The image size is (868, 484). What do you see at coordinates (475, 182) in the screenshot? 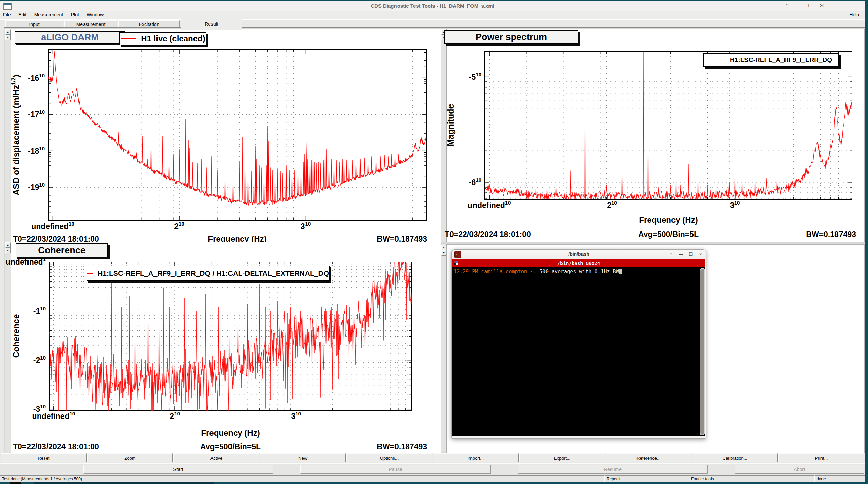
I see `svg-text: -610` at bounding box center [475, 182].